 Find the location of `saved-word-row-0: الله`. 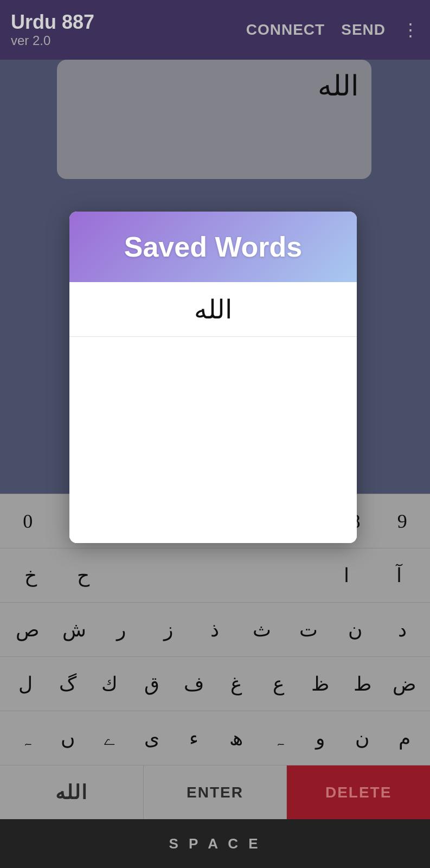

saved-word-row-0: الله is located at coordinates (213, 309).